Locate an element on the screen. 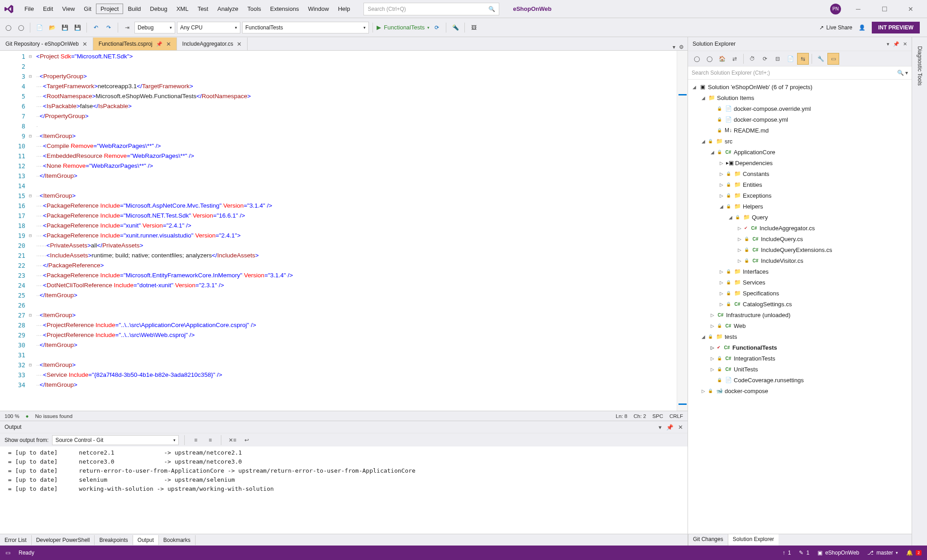 The height and width of the screenshot is (560, 927). tree-item: ▷🔒C#IncludeQuery.cs is located at coordinates (800, 239).